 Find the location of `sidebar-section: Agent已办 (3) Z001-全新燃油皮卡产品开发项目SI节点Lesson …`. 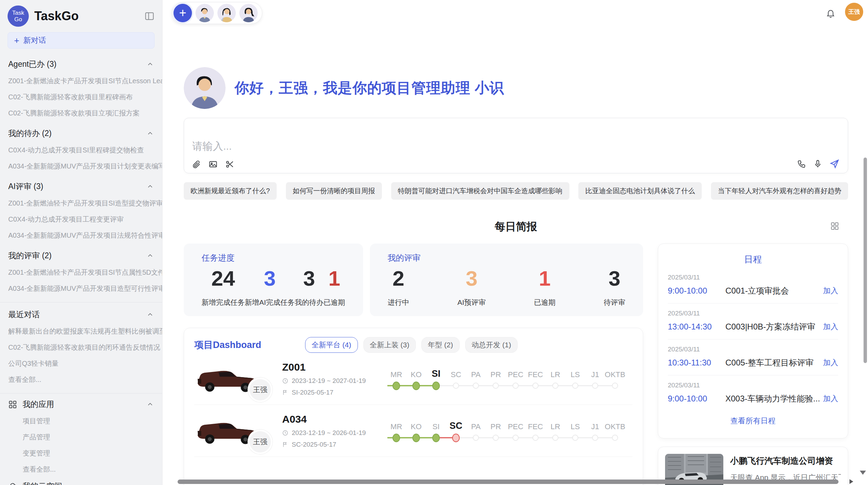

sidebar-section: Agent已办 (3) Z001-全新燃油皮卡产品开发项目SI节点Lesson … is located at coordinates (81, 88).